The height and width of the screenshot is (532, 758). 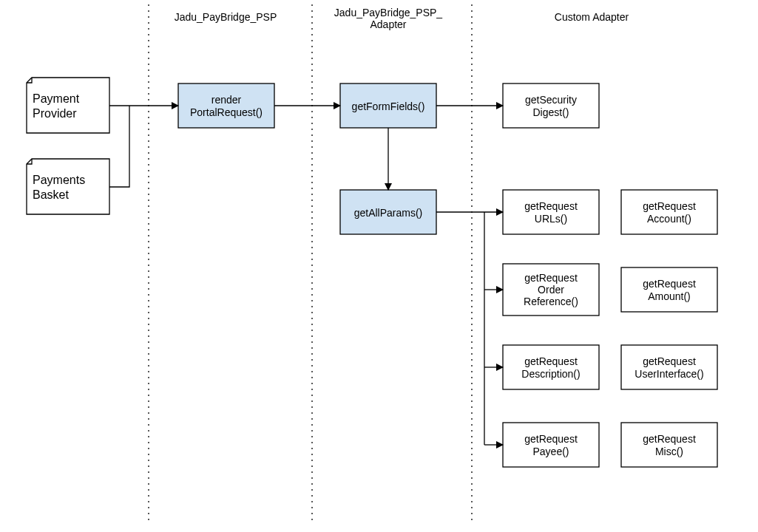 I want to click on node-payments-basket: Payments Basket, so click(x=68, y=186).